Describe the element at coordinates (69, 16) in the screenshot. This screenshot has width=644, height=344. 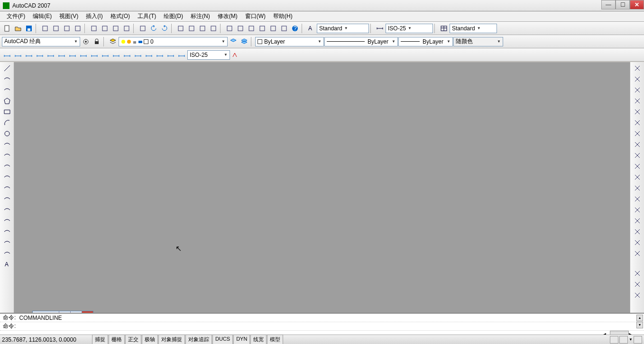
I see `menu-view: 视图(V)` at that location.